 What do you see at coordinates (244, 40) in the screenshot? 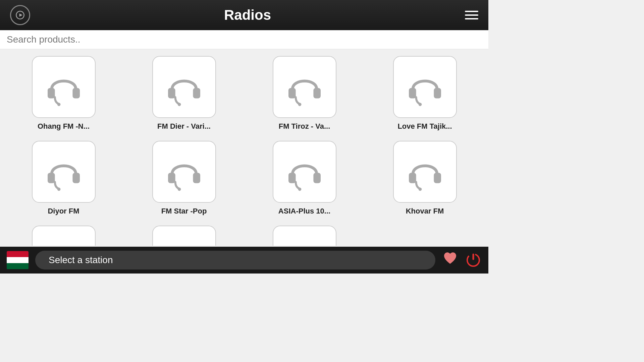
I see `search-input` at bounding box center [244, 40].